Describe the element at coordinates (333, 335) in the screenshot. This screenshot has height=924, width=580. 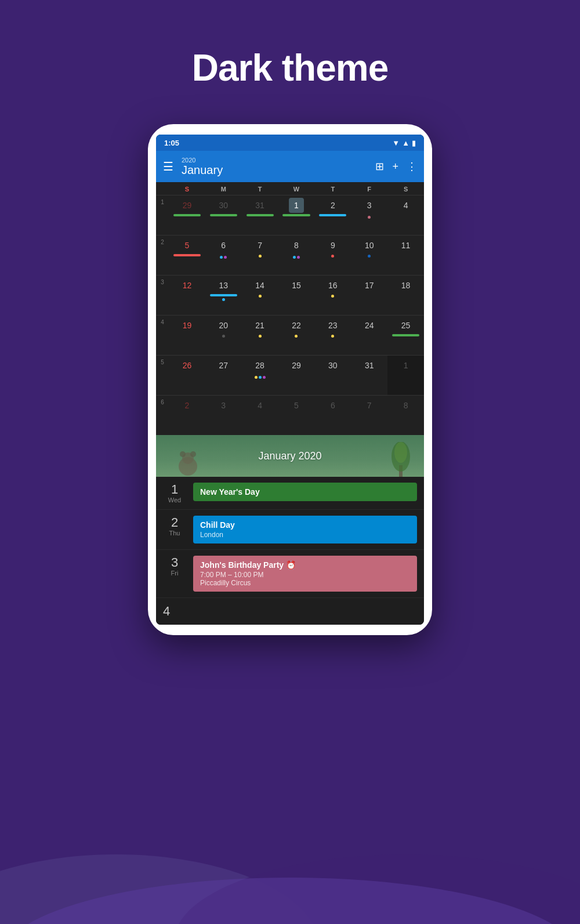
I see `cal-day-jan23: 23` at that location.